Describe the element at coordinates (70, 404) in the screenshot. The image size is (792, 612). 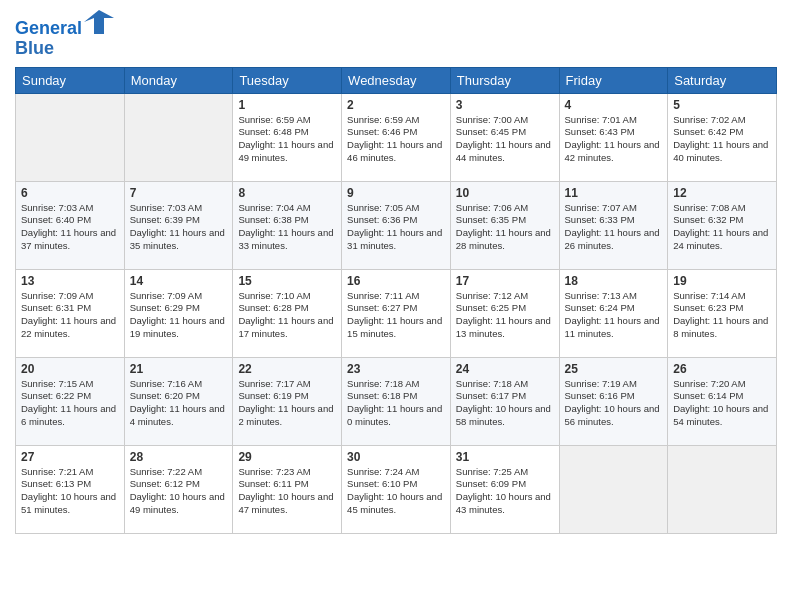
I see `day-info: Sunrise: 7:15 AM Sunset: 6:22 PM Dayligh…` at that location.